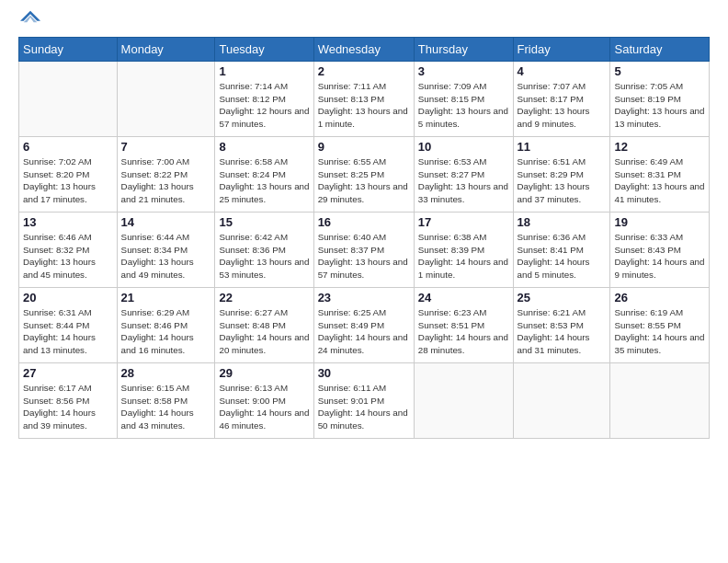 The height and width of the screenshot is (563, 728). Describe the element at coordinates (562, 250) in the screenshot. I see `calendar-cell: 18Sunrise: 6:36 AM Sunset: 8:41 PM Dayli…` at that location.